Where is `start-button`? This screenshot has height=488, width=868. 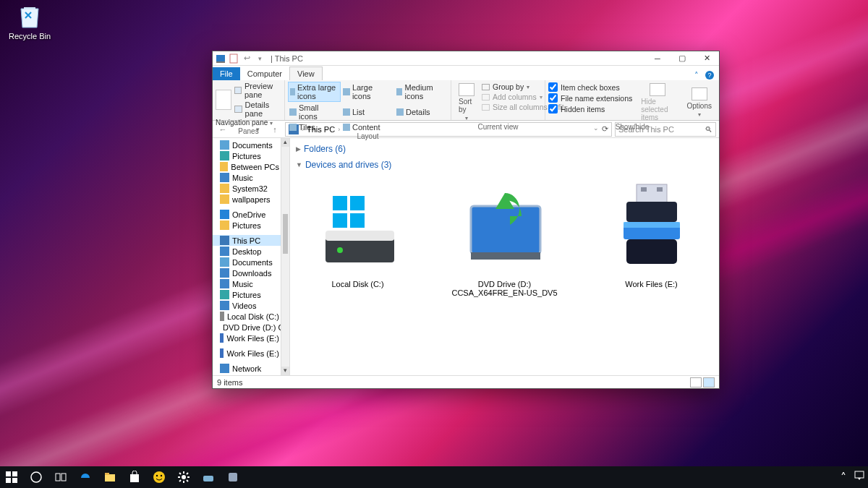
start-button is located at coordinates (12, 477).